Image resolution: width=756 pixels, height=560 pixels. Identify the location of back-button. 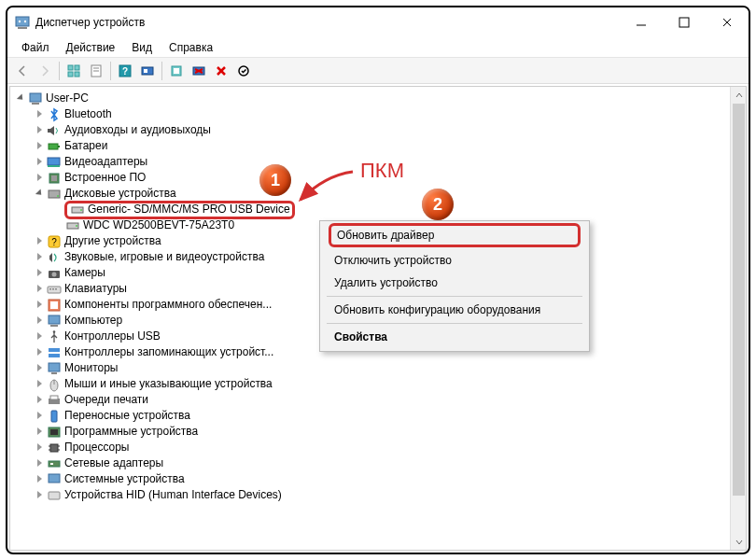
(22, 71).